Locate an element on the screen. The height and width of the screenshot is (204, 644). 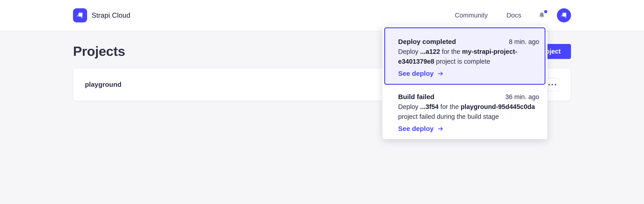
strapi-logo-icon is located at coordinates (80, 16).